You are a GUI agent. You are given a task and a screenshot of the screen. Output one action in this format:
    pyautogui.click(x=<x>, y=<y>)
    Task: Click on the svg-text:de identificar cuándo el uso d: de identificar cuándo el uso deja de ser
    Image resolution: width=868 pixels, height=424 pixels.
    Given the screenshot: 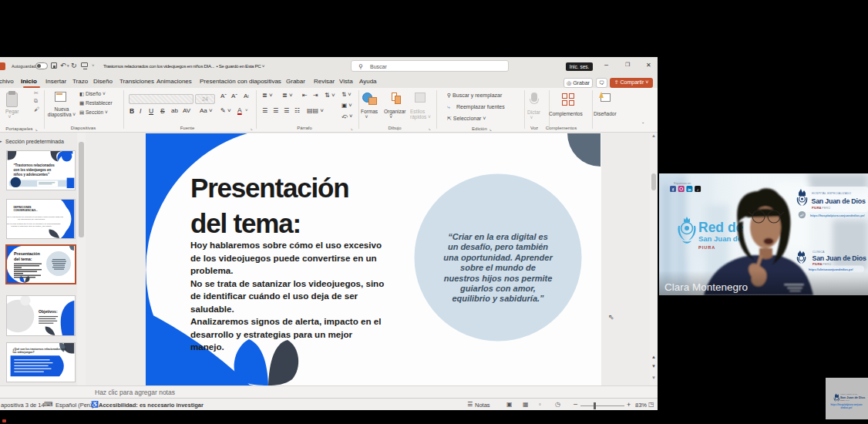 What is the action you would take?
    pyautogui.click(x=274, y=296)
    